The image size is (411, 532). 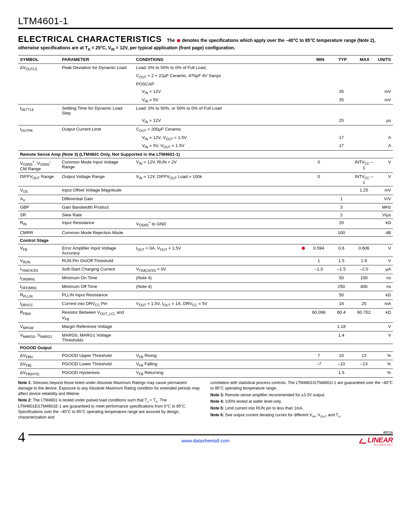 I want to click on group-header-control-stage: Control Stage, so click(x=206, y=240).